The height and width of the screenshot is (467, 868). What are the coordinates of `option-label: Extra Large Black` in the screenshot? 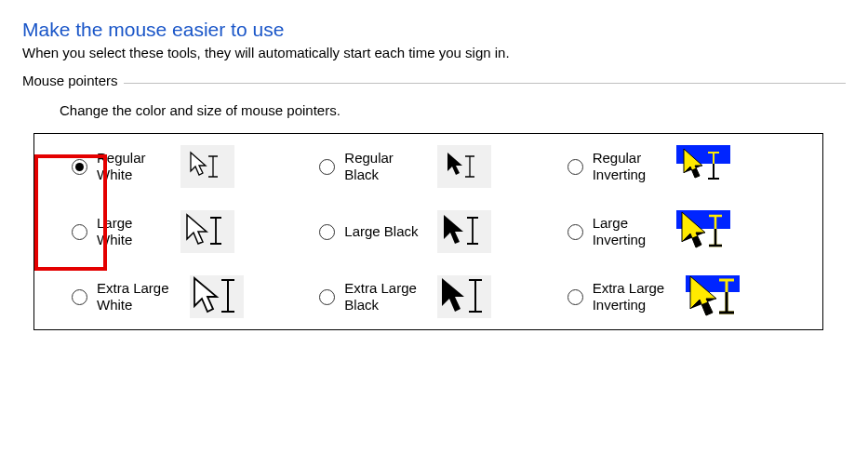 It's located at (386, 297).